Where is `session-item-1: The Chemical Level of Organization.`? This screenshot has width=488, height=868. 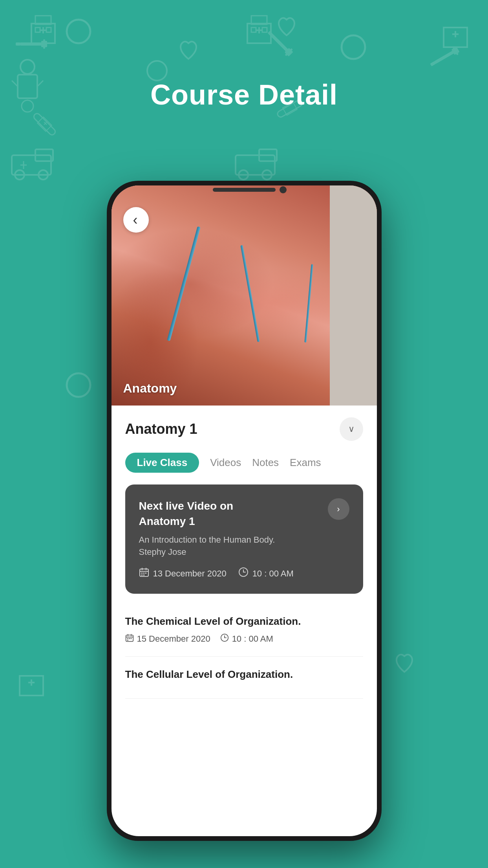 session-item-1: The Chemical Level of Organization. is located at coordinates (244, 630).